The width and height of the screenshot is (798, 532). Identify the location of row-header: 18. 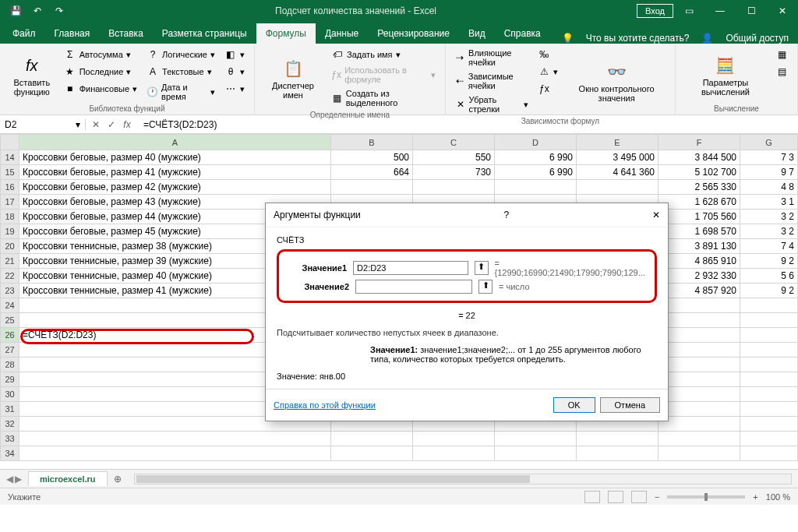
(10, 217).